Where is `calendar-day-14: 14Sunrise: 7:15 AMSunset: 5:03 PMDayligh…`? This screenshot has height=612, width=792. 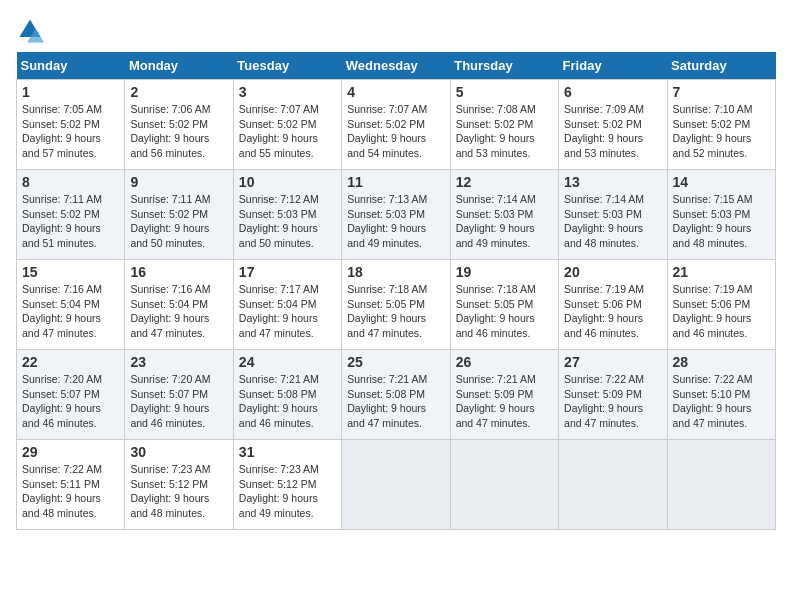
calendar-day-14: 14Sunrise: 7:15 AMSunset: 5:03 PMDayligh… is located at coordinates (721, 215).